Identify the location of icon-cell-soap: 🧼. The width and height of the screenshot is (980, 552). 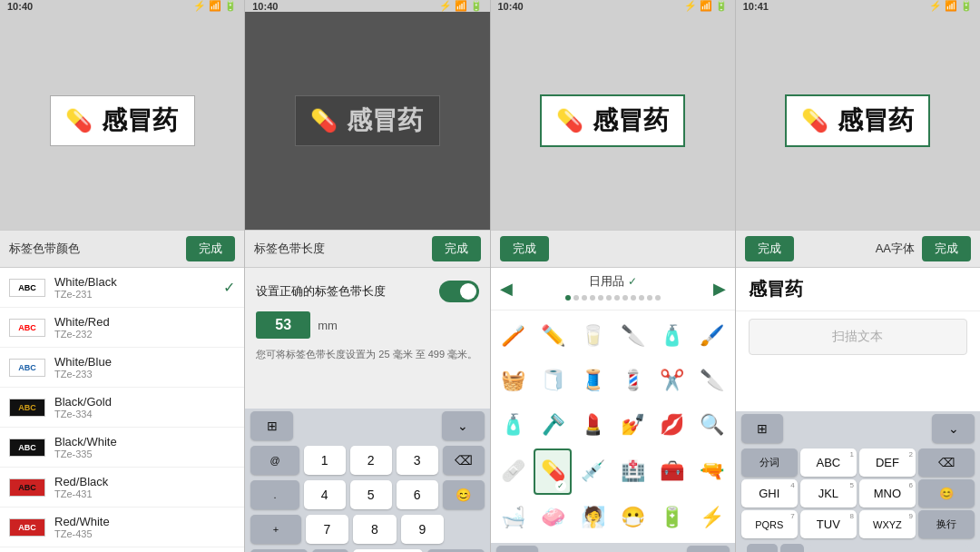
(553, 518).